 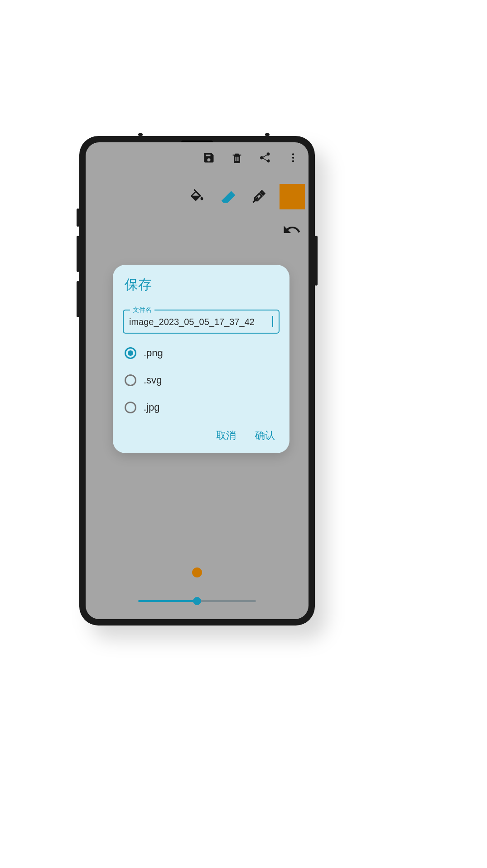 I want to click on confirm-button: 确认, so click(x=265, y=436).